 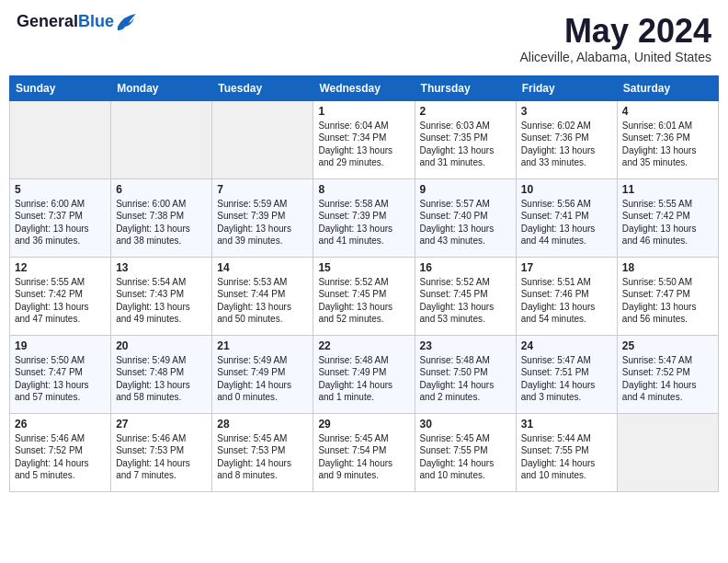 What do you see at coordinates (263, 217) in the screenshot?
I see `day-cell-7: 7Sunrise: 5:59 AM Sunset: 7:39 PM Daylig…` at bounding box center [263, 217].